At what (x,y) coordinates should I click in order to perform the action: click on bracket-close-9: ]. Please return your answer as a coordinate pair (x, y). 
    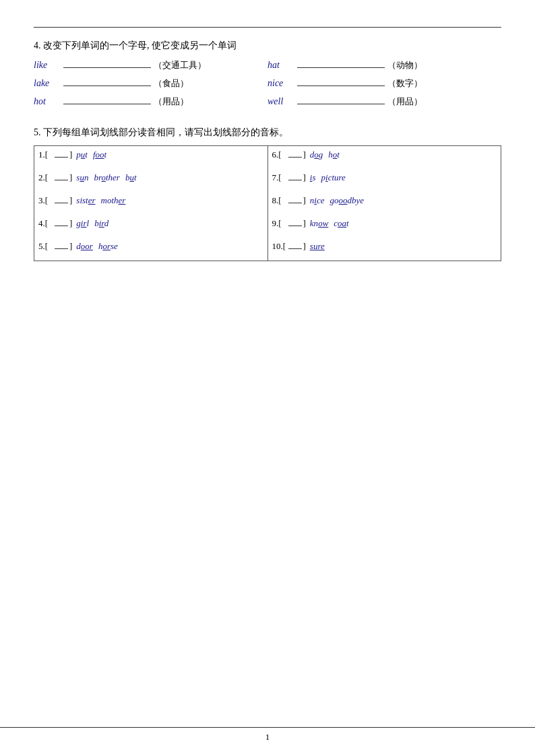
    Looking at the image, I should click on (305, 224).